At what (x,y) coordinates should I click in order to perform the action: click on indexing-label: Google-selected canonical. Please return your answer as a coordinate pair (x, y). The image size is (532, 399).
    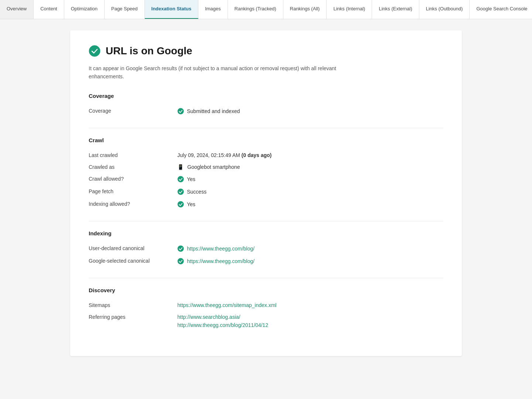
    Looking at the image, I should click on (129, 261).